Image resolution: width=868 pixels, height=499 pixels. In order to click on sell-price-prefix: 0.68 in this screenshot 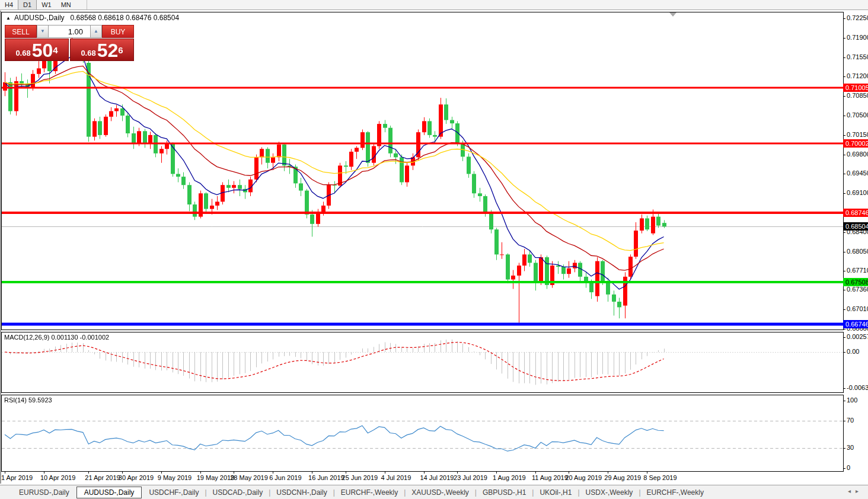, I will do `click(23, 53)`.